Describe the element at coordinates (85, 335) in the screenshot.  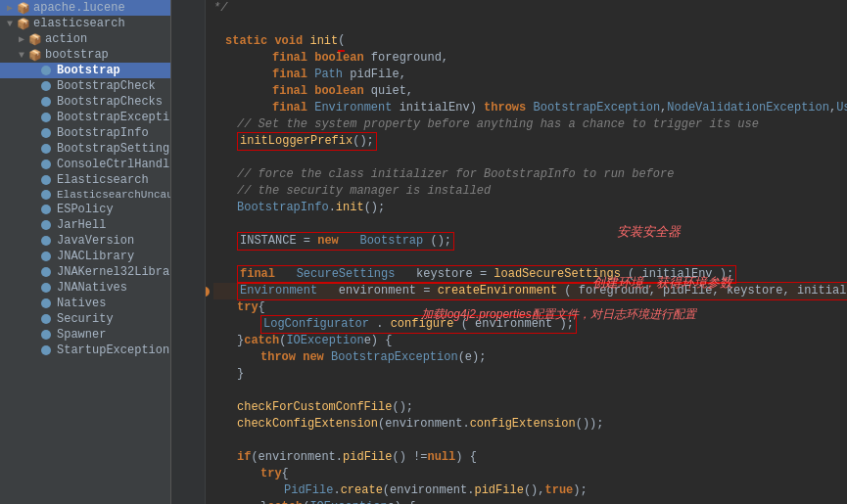
I see `sidebar-item-Spawner: Spawner` at that location.